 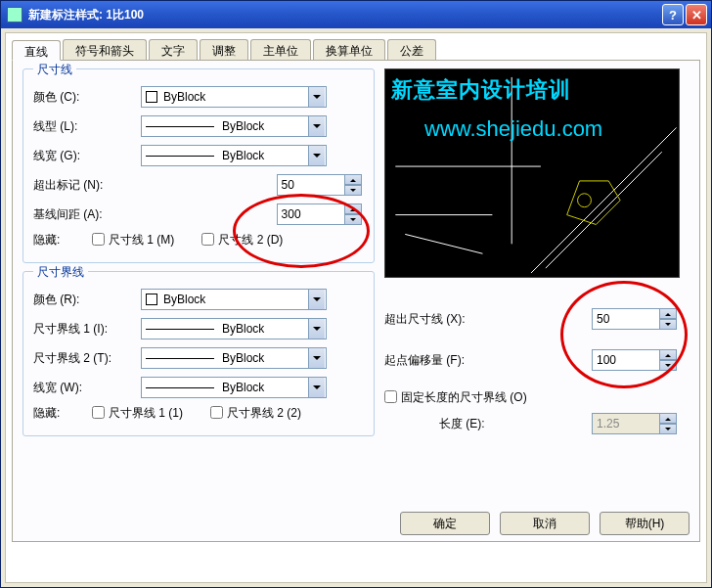 What do you see at coordinates (234, 358) in the screenshot?
I see `extline-lt2-combo: ByBlock` at bounding box center [234, 358].